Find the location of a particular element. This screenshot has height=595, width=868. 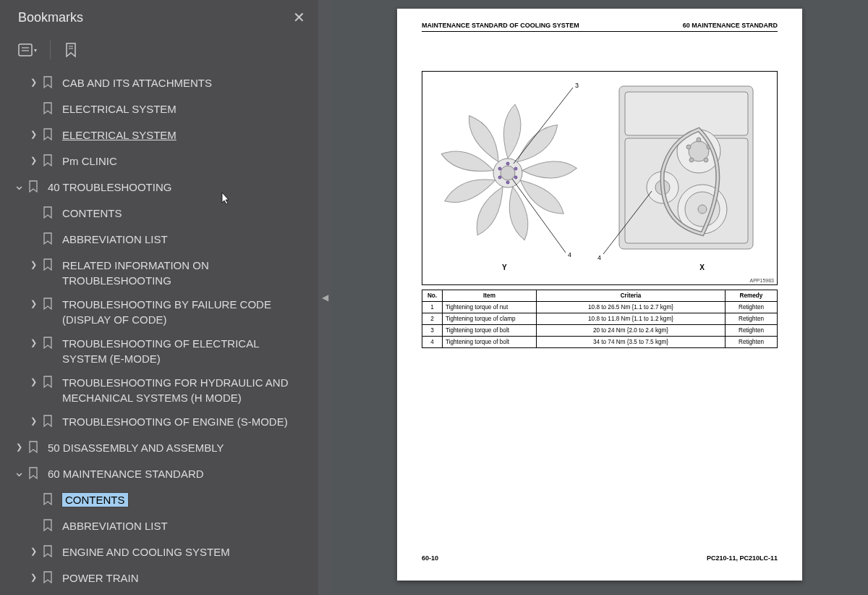

fan-illustration: 3 4 is located at coordinates (515, 173).